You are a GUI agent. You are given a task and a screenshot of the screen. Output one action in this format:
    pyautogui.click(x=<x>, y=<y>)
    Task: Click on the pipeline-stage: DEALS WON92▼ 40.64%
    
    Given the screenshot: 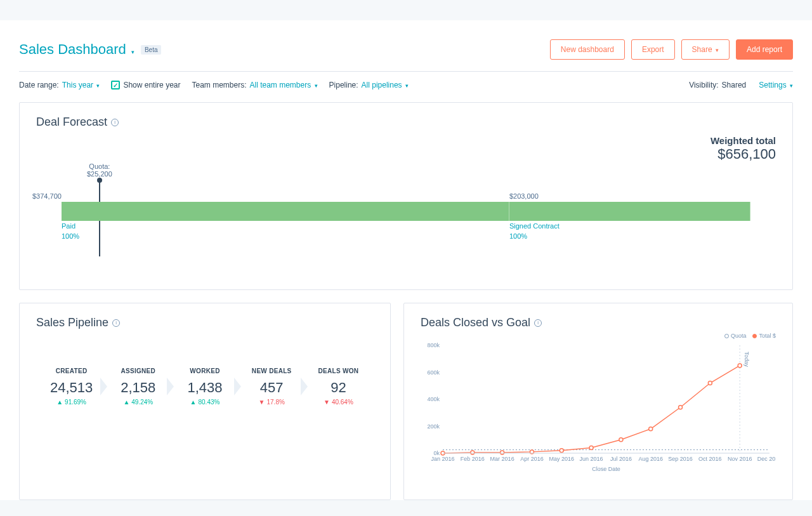 What is the action you would take?
    pyautogui.click(x=339, y=387)
    